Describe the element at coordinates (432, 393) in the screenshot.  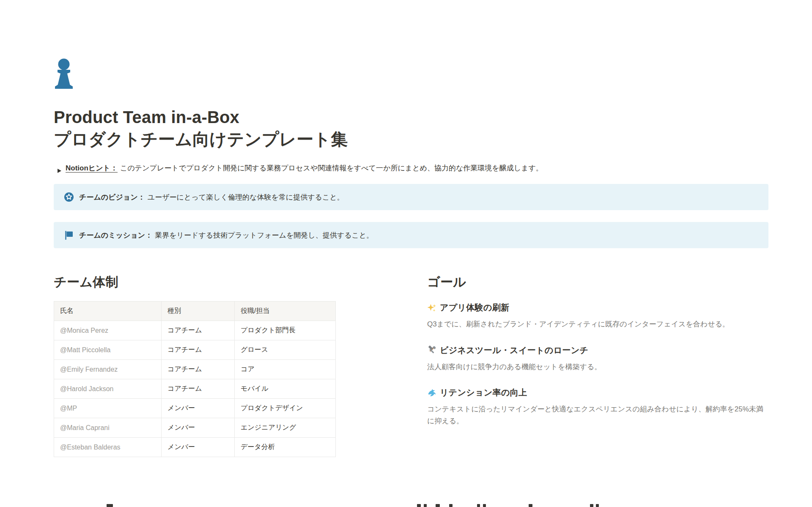
I see `dolphin-icon` at that location.